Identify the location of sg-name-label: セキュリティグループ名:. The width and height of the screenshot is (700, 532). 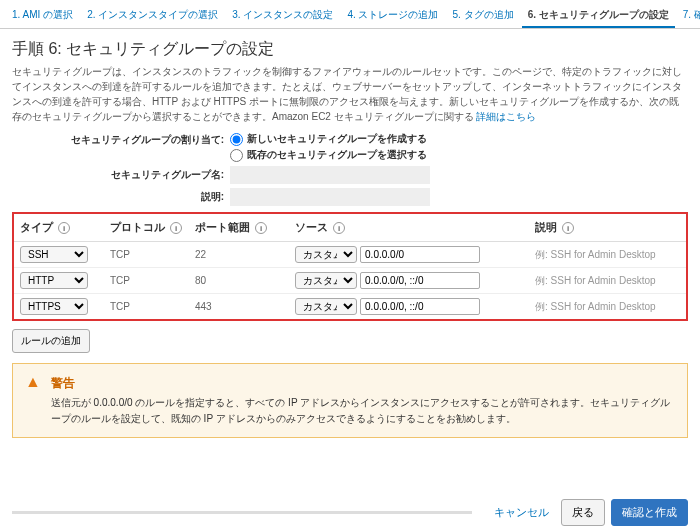
(121, 175).